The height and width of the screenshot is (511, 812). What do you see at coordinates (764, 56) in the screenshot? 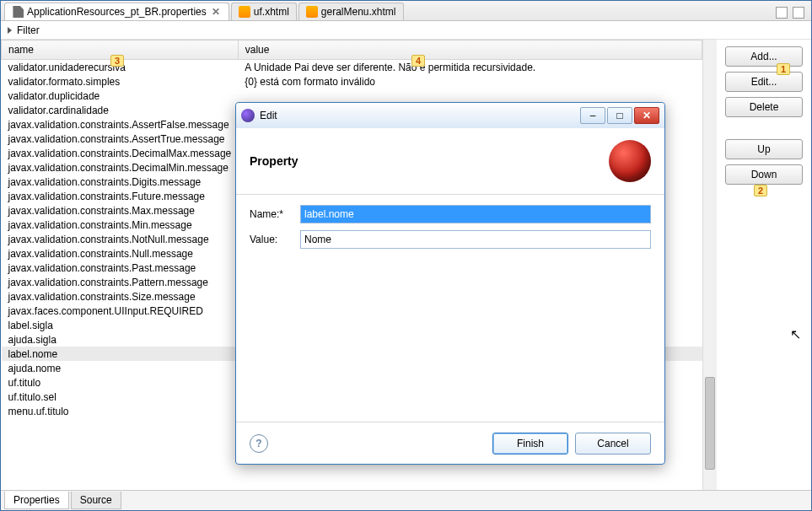
I see `add-button: Add...` at bounding box center [764, 56].